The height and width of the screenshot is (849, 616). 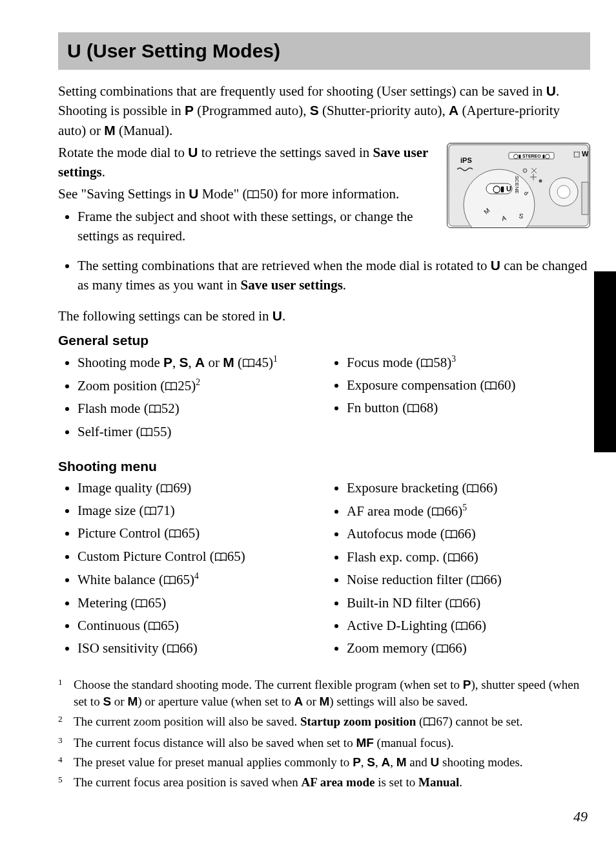 What do you see at coordinates (63, 783) in the screenshot?
I see `footnote-number: 5` at bounding box center [63, 783].